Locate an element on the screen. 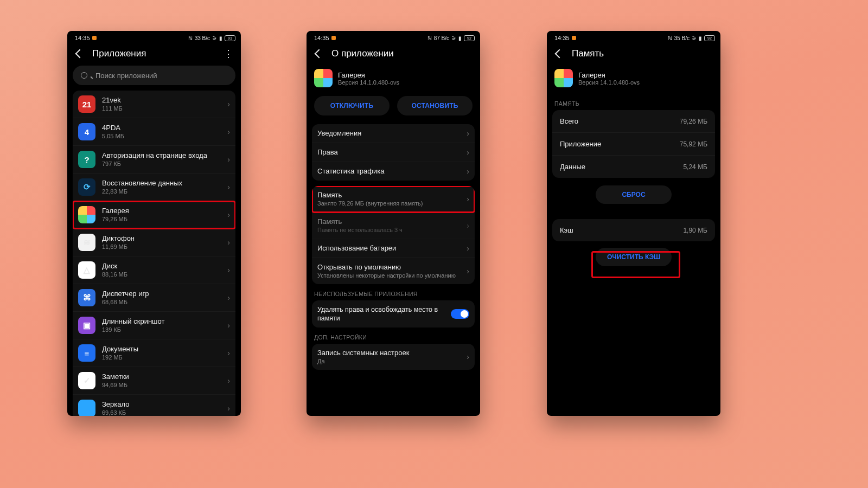 The image size is (868, 488). reset-button: СБРОС is located at coordinates (634, 195).